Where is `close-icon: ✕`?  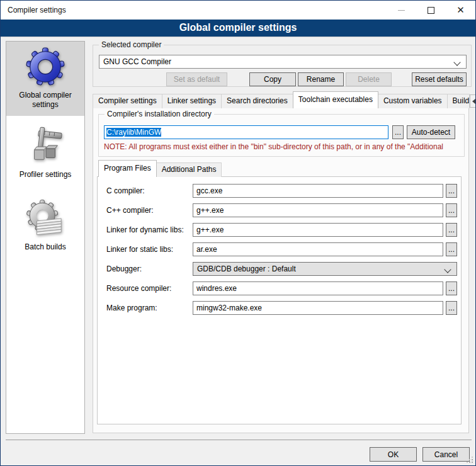 close-icon: ✕ is located at coordinates (461, 10).